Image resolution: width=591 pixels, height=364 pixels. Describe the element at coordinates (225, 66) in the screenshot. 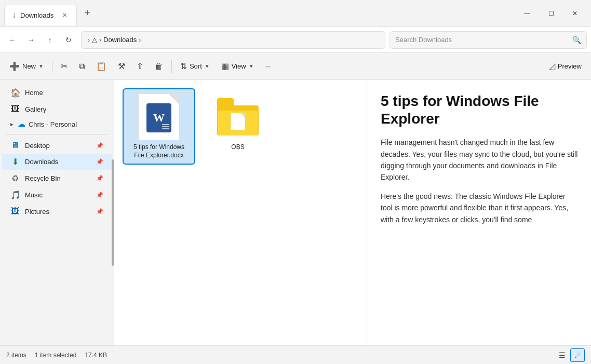

I see `view-icon: ▦` at that location.